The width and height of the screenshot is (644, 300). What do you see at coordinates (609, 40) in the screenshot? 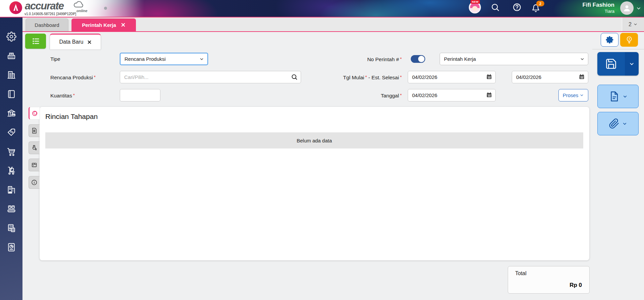
I see `form-settings-button` at bounding box center [609, 40].